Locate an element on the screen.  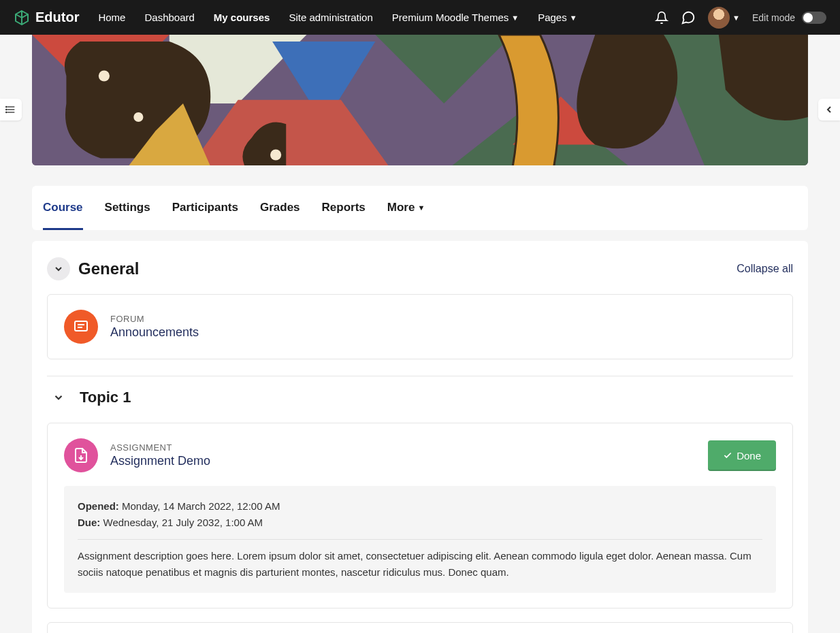
section-topic1-title: Topic 1 is located at coordinates (105, 397).